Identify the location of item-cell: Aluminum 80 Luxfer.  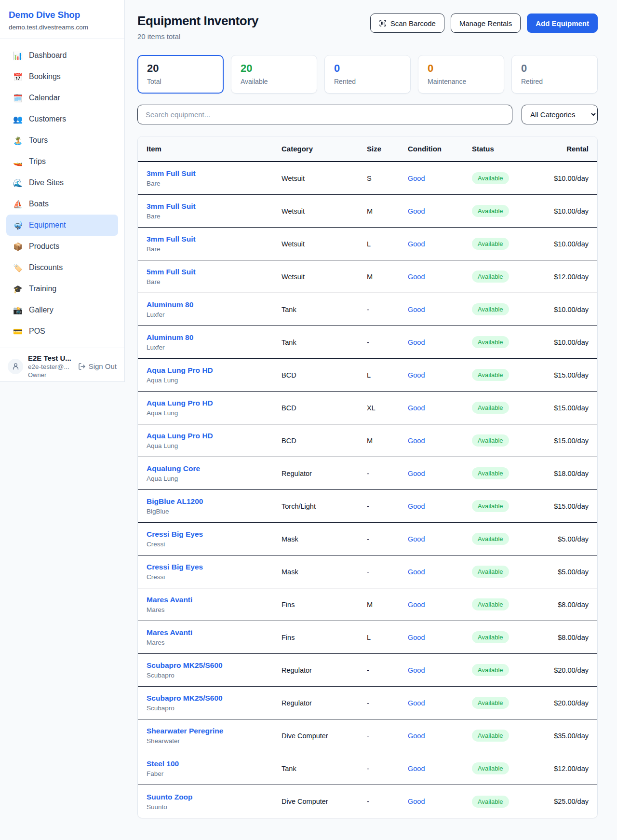
(214, 310).